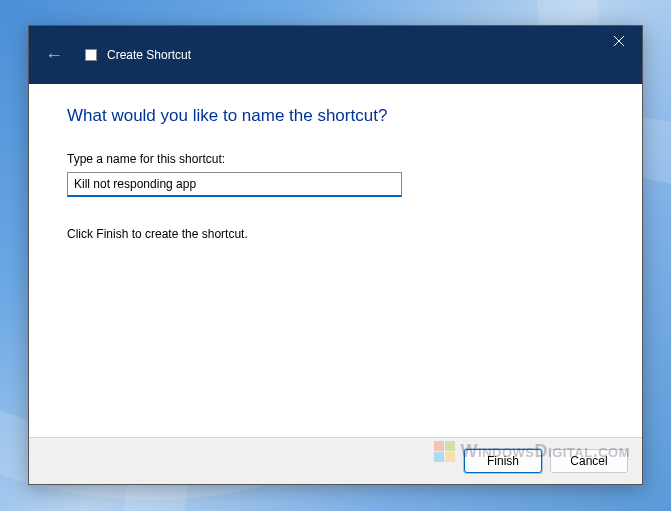  What do you see at coordinates (589, 461) in the screenshot?
I see `cancel-button: Cancel` at bounding box center [589, 461].